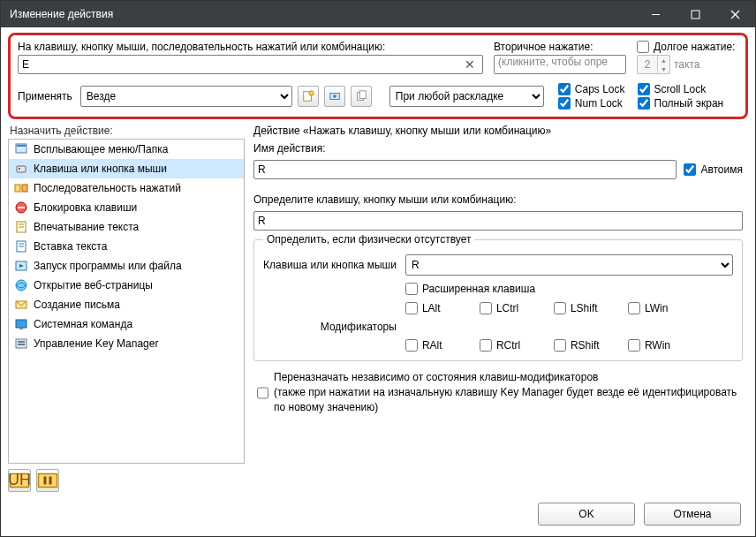  I want to click on list-item: Впечатывание текста, so click(126, 227).